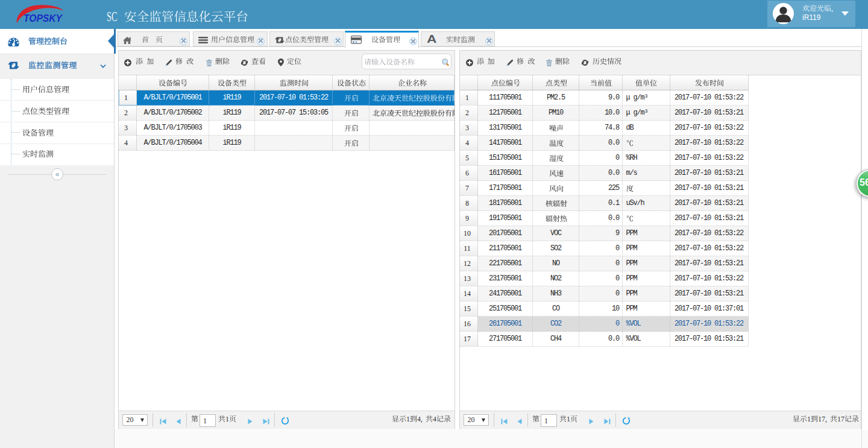 The width and height of the screenshot is (868, 448). Describe the element at coordinates (432, 39) in the screenshot. I see `svg-text: A` at that location.